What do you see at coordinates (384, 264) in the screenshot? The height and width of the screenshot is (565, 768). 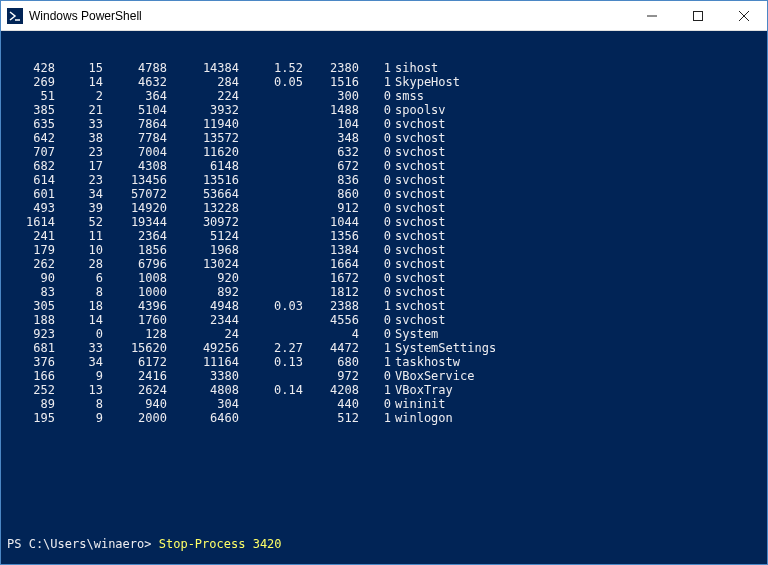 I see `table-row: 2622867961302416640svchost` at bounding box center [384, 264].